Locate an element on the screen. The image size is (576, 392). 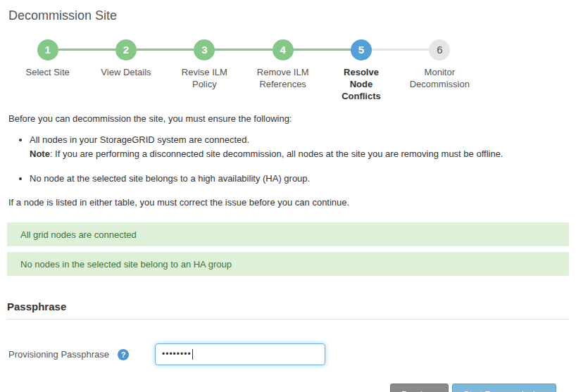
step-5-circle: 5 is located at coordinates (361, 50).